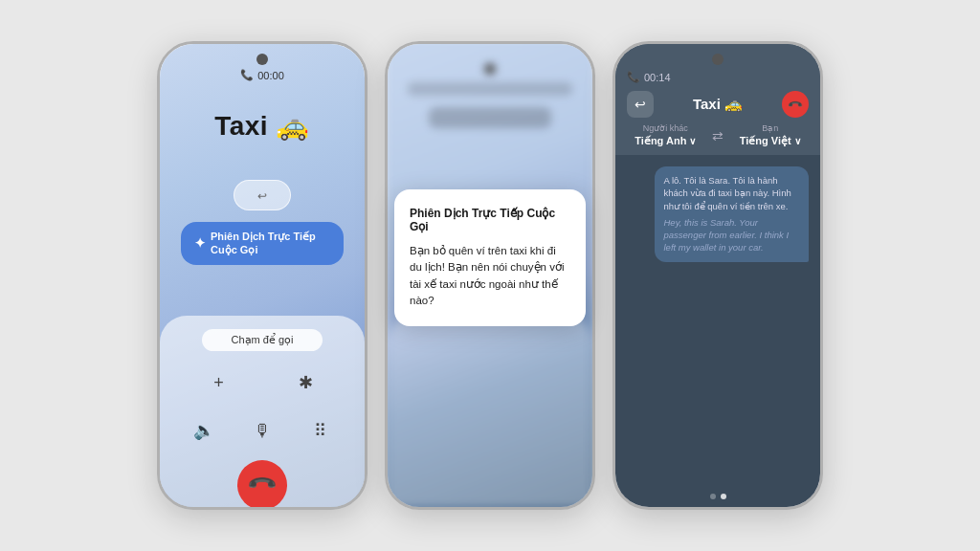 The image size is (980, 551). Describe the element at coordinates (732, 214) in the screenshot. I see `chat-bubble-viet: A lô. Tôi là Sara. Tôi là hành khách vừa…` at that location.